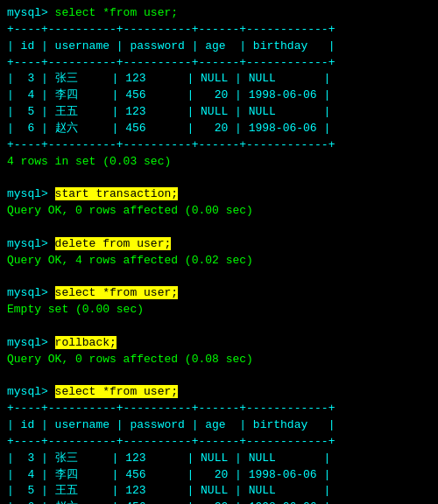  What do you see at coordinates (117, 392) in the screenshot?
I see `command-q6-highlight: select *from user;` at bounding box center [117, 392].